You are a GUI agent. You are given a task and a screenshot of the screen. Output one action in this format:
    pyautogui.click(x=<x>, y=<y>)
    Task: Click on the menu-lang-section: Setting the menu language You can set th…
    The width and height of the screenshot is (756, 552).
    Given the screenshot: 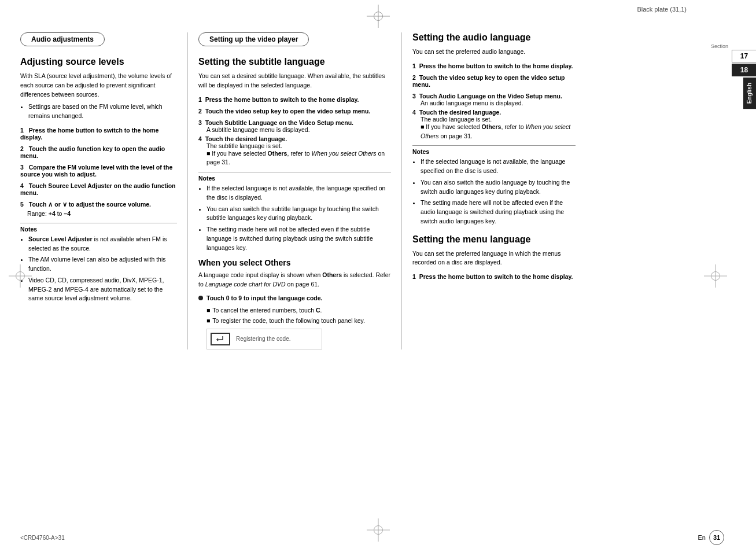 What is the action you would take?
    pyautogui.click(x=494, y=257)
    